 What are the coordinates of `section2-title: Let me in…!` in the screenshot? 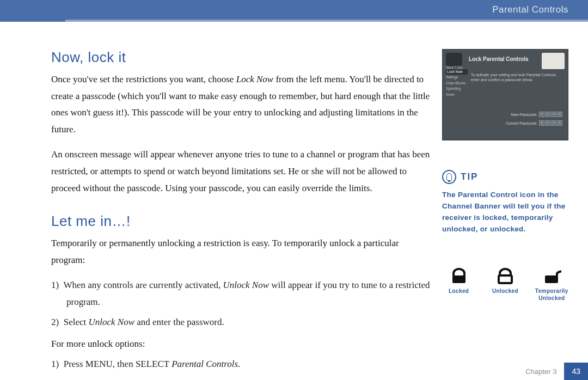 It's located at (242, 221).